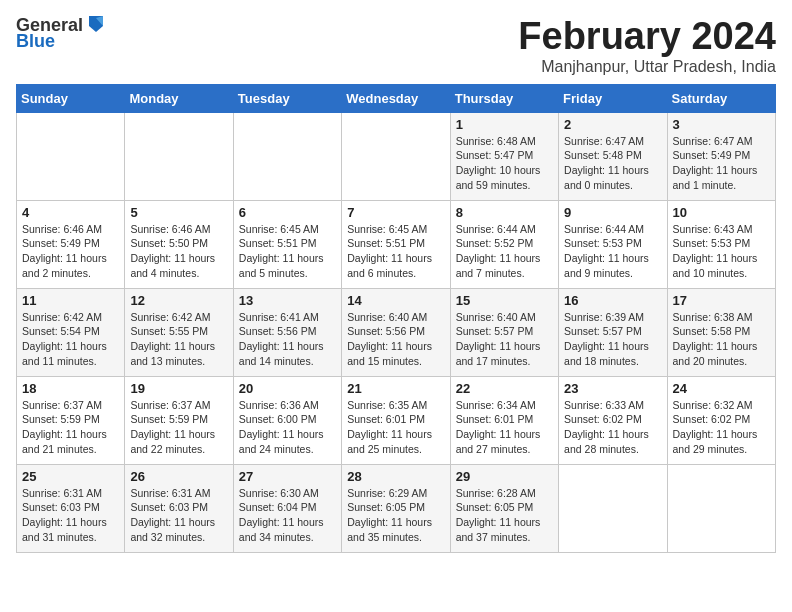 The image size is (792, 612). Describe the element at coordinates (70, 300) in the screenshot. I see `day-number: 11` at that location.